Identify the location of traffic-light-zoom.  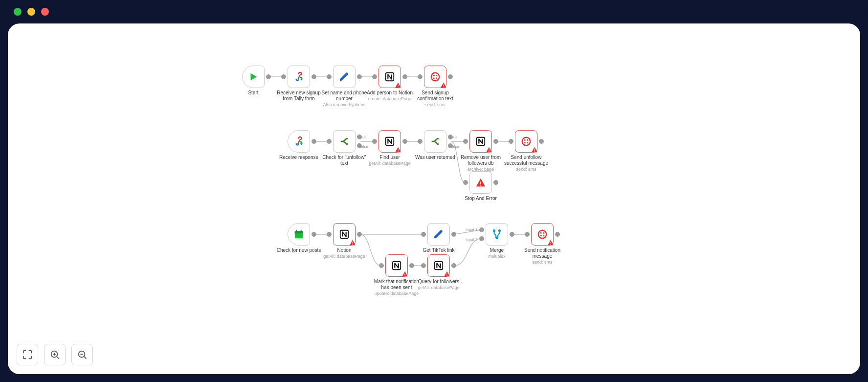
(45, 12).